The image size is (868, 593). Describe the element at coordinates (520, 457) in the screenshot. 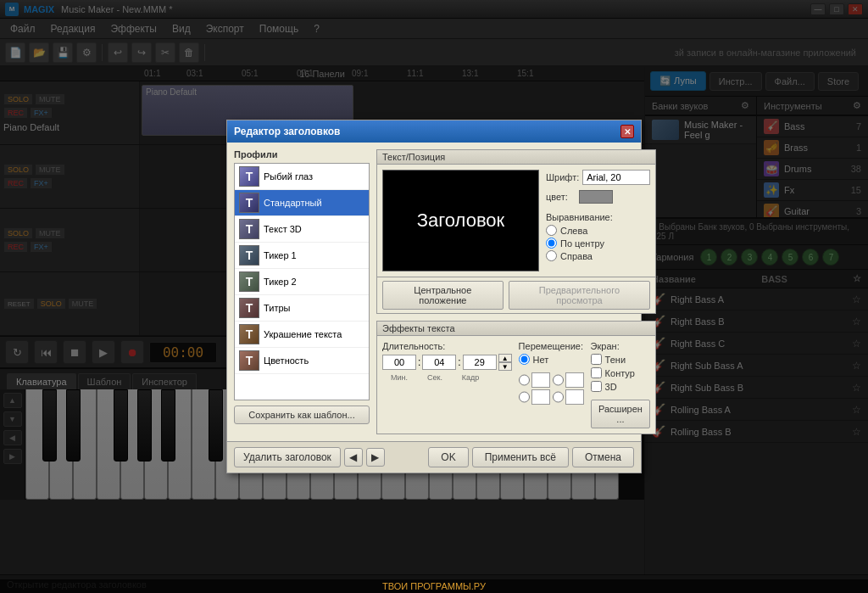

I see `apply-all-button: Применить всё` at that location.